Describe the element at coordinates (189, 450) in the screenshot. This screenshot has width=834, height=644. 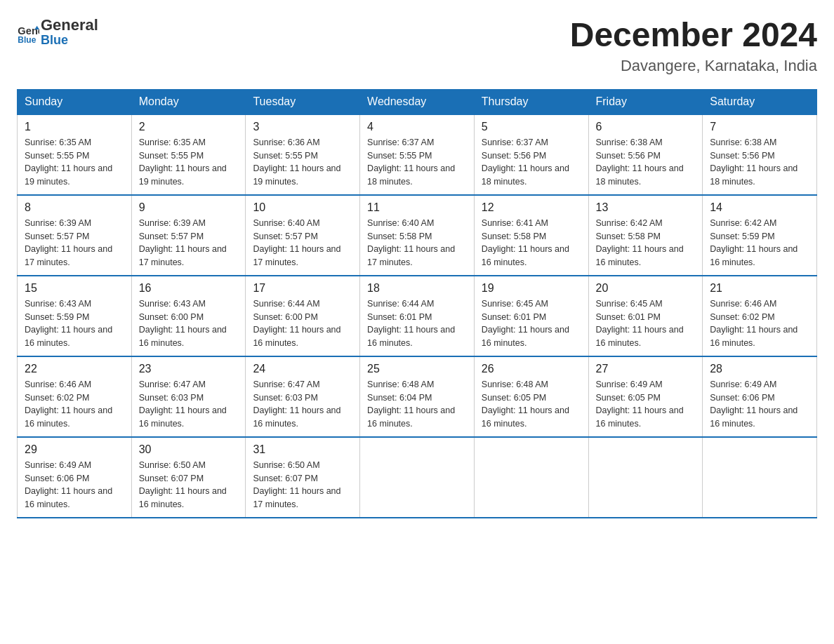
I see `day-number: 30` at that location.